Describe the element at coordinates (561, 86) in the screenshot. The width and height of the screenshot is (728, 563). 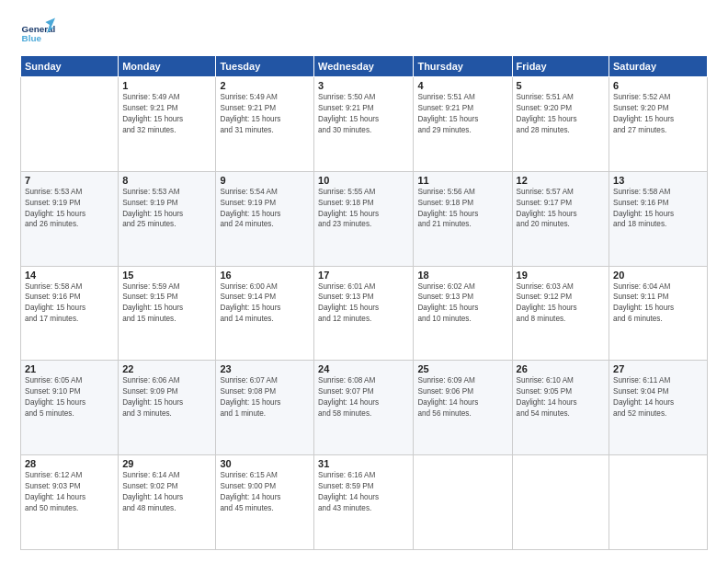
I see `day-number: 5` at that location.